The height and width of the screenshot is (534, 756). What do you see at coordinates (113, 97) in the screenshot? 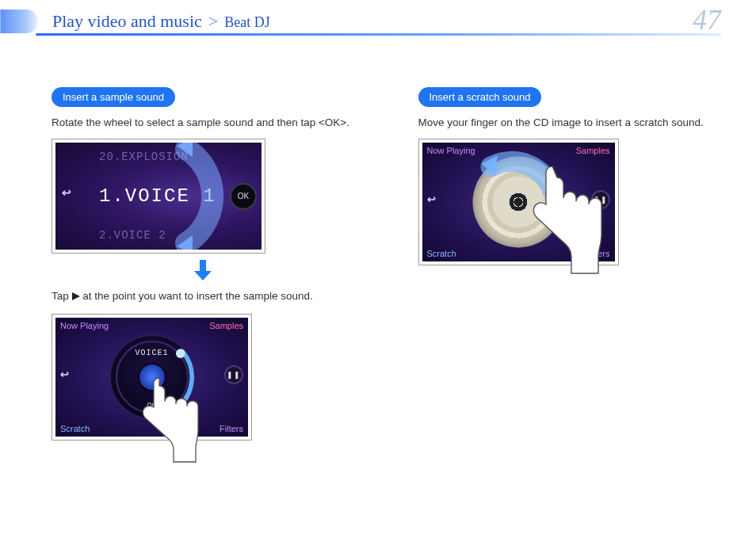
I see `heading-pill-sample: Insert a sample sound` at bounding box center [113, 97].